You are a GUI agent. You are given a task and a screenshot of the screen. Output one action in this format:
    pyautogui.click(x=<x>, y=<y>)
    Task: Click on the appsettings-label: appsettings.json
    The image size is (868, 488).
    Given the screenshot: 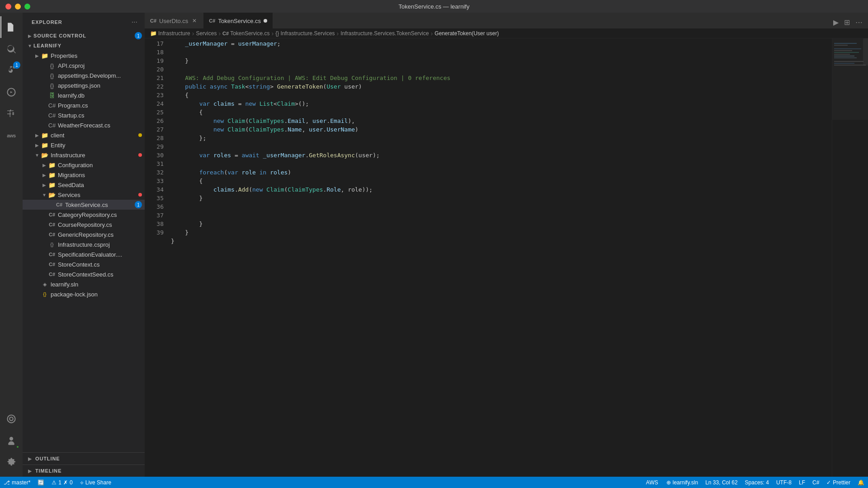 What is the action you would take?
    pyautogui.click(x=101, y=86)
    